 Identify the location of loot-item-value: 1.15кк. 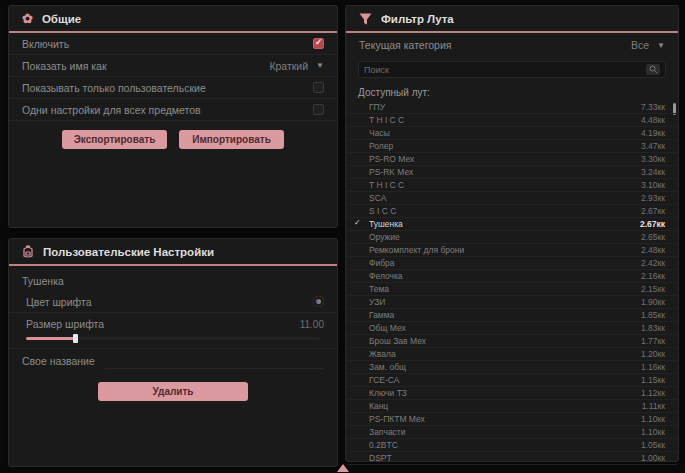
(653, 380).